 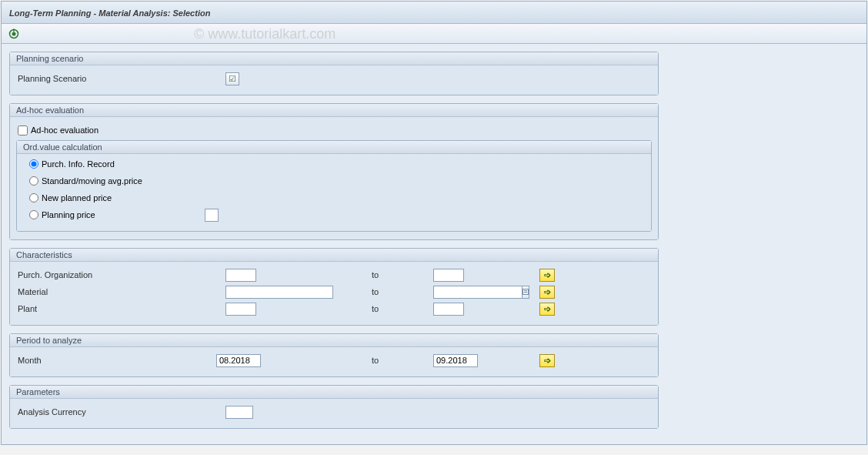 I want to click on to-label-0: to, so click(x=402, y=275).